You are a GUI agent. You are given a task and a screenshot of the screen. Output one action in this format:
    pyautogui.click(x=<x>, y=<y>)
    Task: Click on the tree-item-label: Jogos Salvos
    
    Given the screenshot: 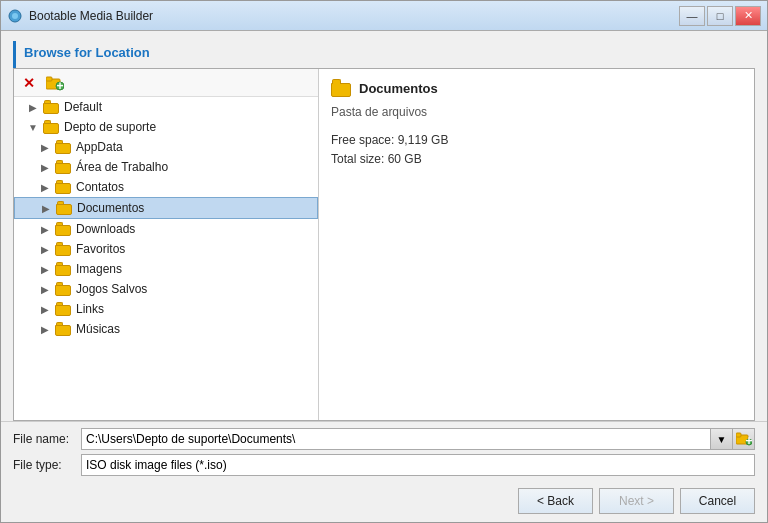 What is the action you would take?
    pyautogui.click(x=112, y=289)
    